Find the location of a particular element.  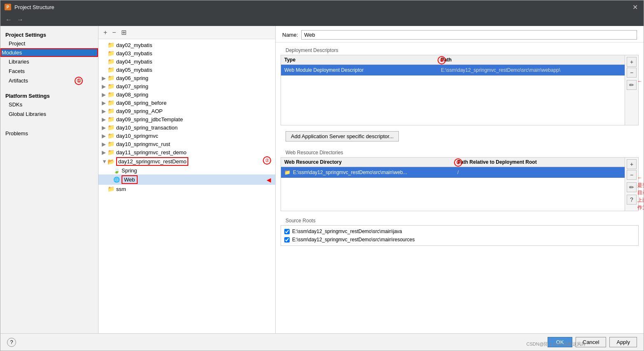

tree-copy-button: ⊞ is located at coordinates (124, 32).